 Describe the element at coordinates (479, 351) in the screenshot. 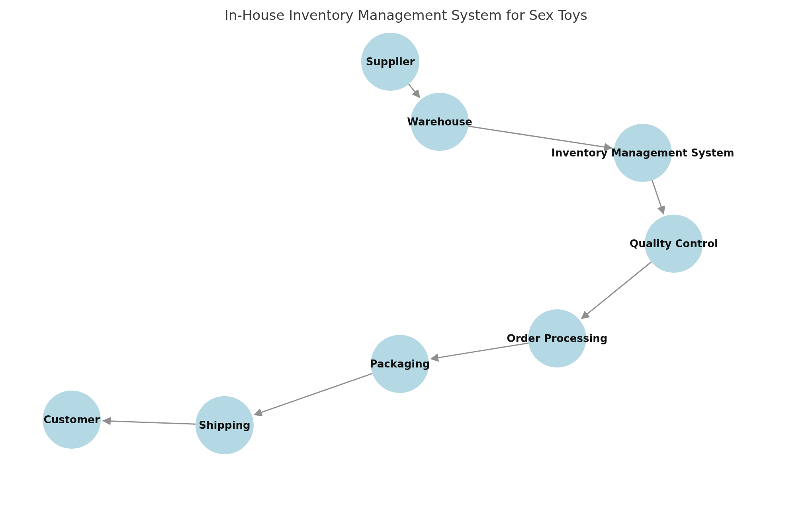

I see `edge-order-to-packaging` at that location.